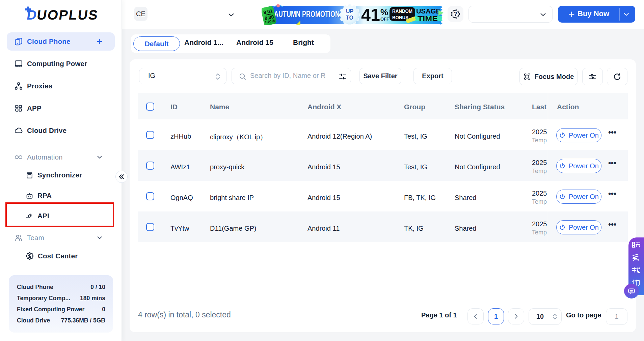 This screenshot has height=341, width=644. Describe the element at coordinates (400, 18) in the screenshot. I see `svg-text: BONUS` at that location.